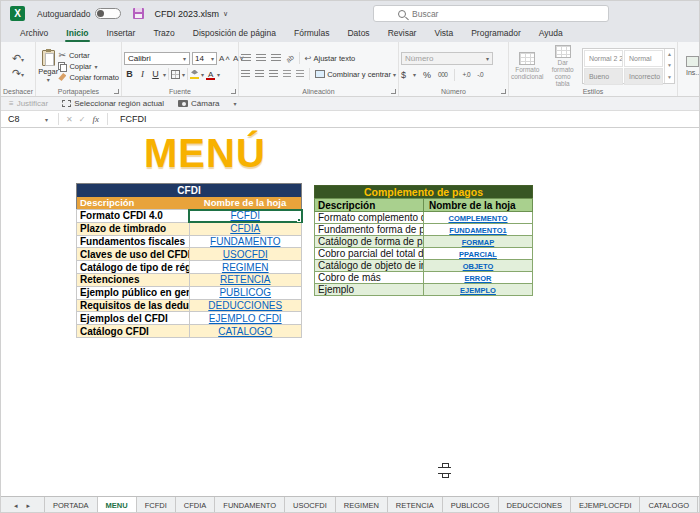 The image size is (700, 513). What do you see at coordinates (225, 58) in the screenshot?
I see `grow-font-icon: A˄` at bounding box center [225, 58].